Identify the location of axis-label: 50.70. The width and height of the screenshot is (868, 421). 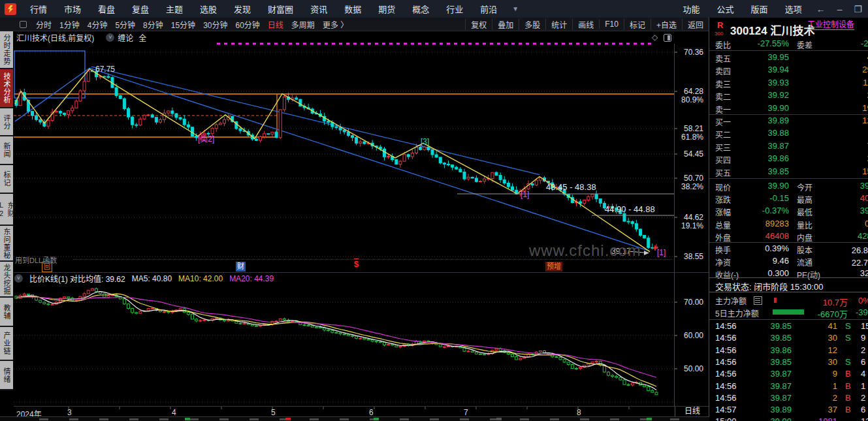
(694, 178).